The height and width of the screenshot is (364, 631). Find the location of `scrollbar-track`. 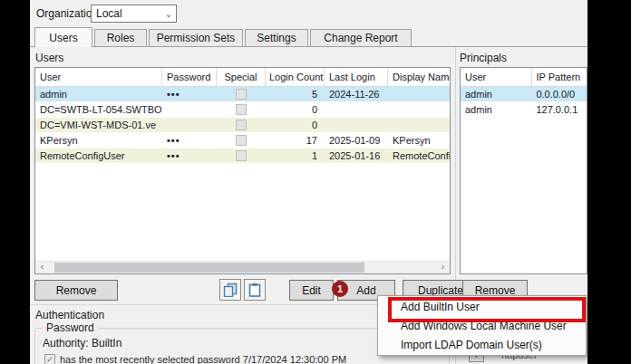

scrollbar-track is located at coordinates (243, 268).